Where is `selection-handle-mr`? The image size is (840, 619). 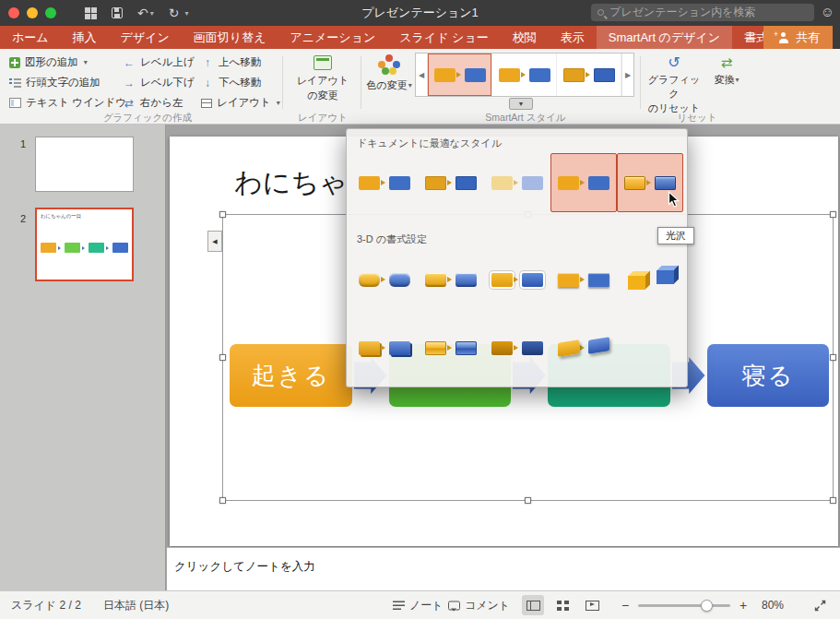
selection-handle-mr is located at coordinates (834, 358).